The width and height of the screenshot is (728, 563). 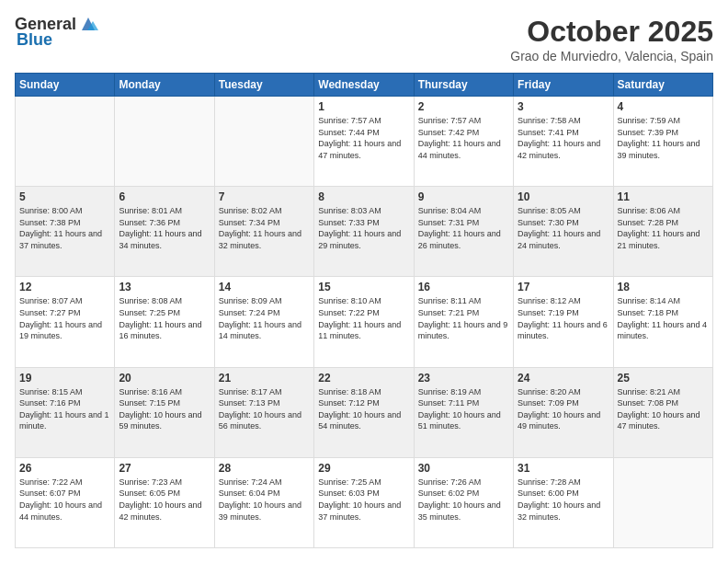 What do you see at coordinates (165, 502) in the screenshot?
I see `table-row: 27Sunrise: 7:23 AMSunset: 6:05 PMDayligh…` at bounding box center [165, 502].